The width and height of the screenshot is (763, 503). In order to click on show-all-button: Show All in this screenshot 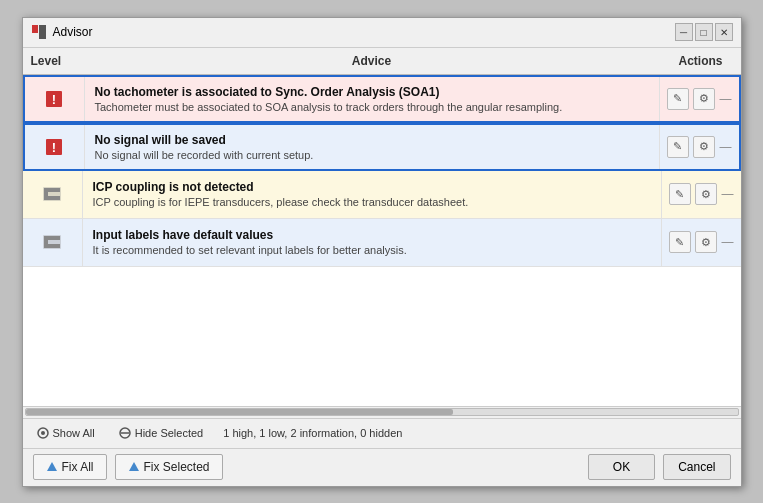, I will do `click(66, 433)`.